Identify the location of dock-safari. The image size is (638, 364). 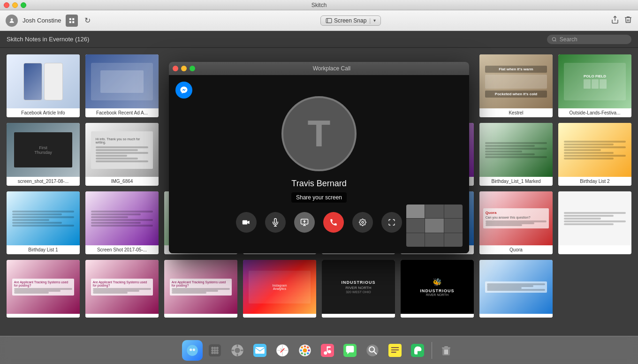
(282, 350).